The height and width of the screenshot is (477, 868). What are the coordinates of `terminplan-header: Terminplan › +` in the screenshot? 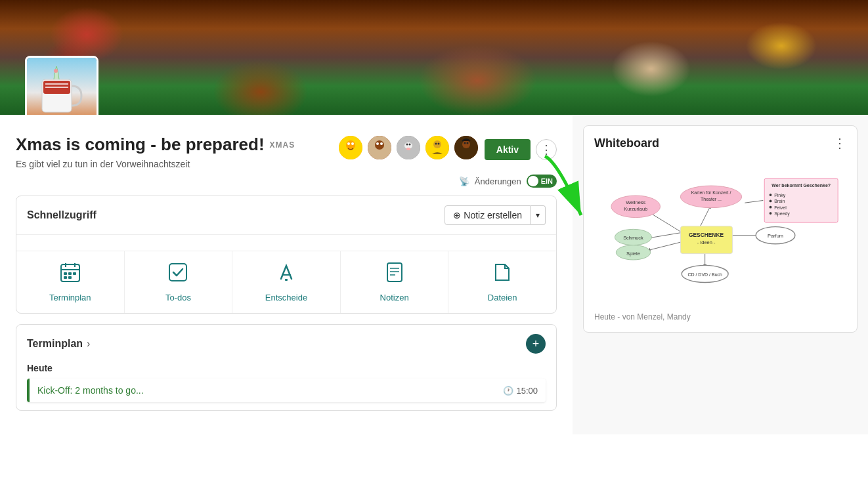 It's located at (286, 344).